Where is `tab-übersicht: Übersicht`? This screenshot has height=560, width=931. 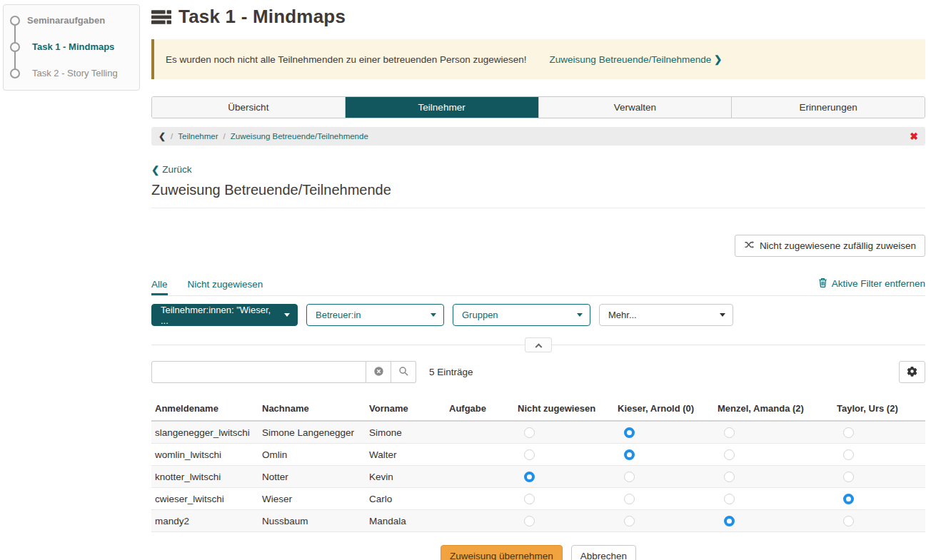
tab-übersicht: Übersicht is located at coordinates (248, 107).